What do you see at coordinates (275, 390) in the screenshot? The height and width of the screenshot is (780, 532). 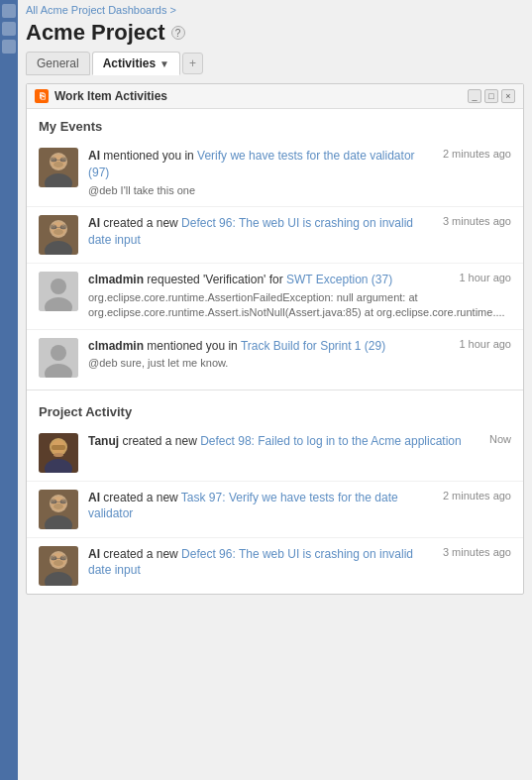 I see `section-divider` at bounding box center [275, 390].